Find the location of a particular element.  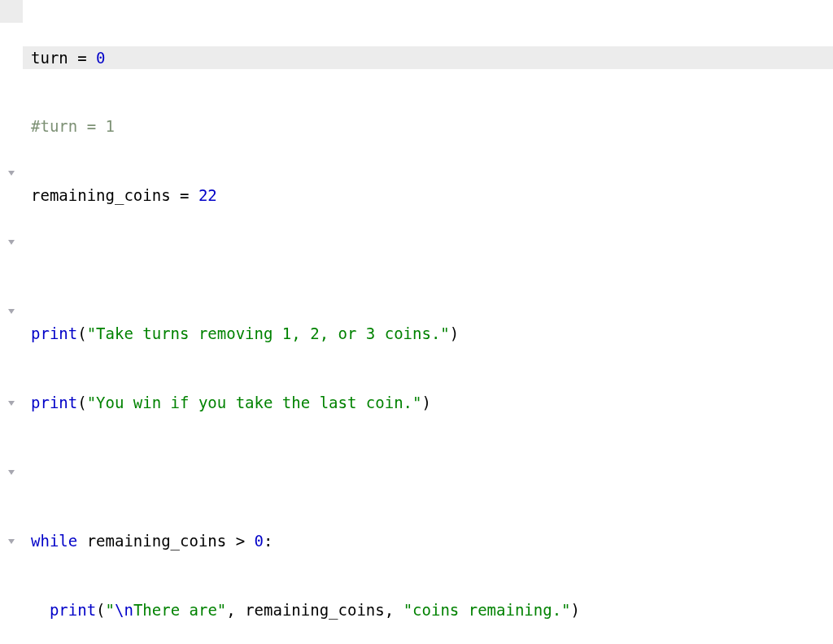

keyword: while is located at coordinates (59, 541).